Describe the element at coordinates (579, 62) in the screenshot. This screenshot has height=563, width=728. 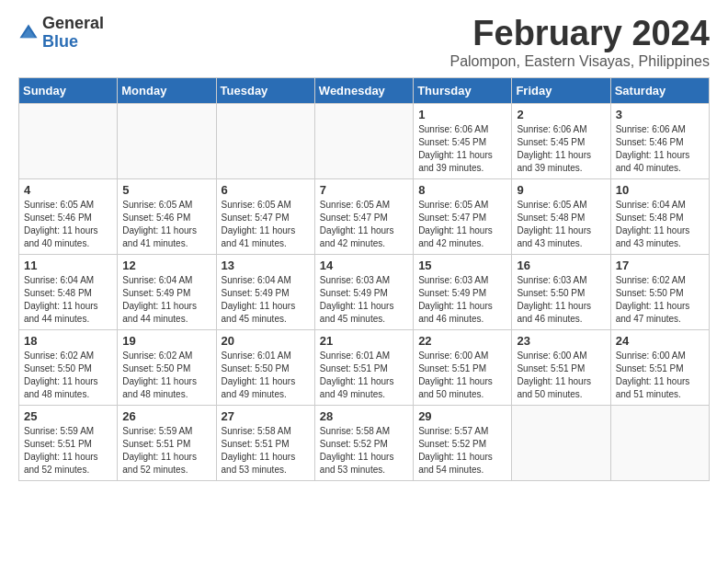
I see `location-title: Palompon, Eastern Visayas, Philippines` at that location.